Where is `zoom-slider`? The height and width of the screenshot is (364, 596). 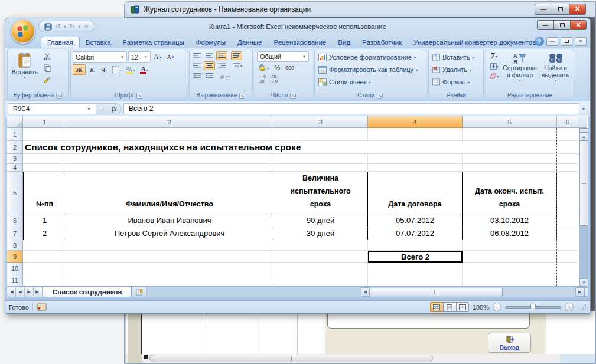
zoom-slider is located at coordinates (533, 307).